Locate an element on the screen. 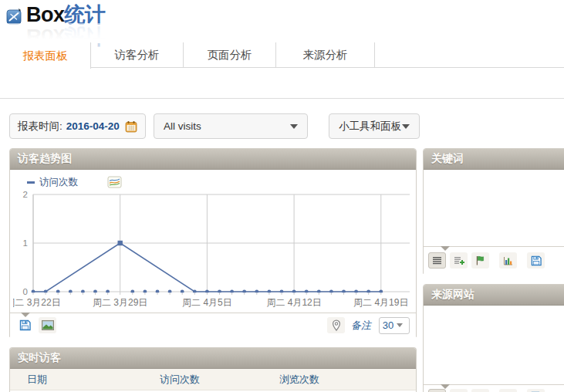 The image size is (564, 392). date-label: 报表时间: is located at coordinates (40, 127).